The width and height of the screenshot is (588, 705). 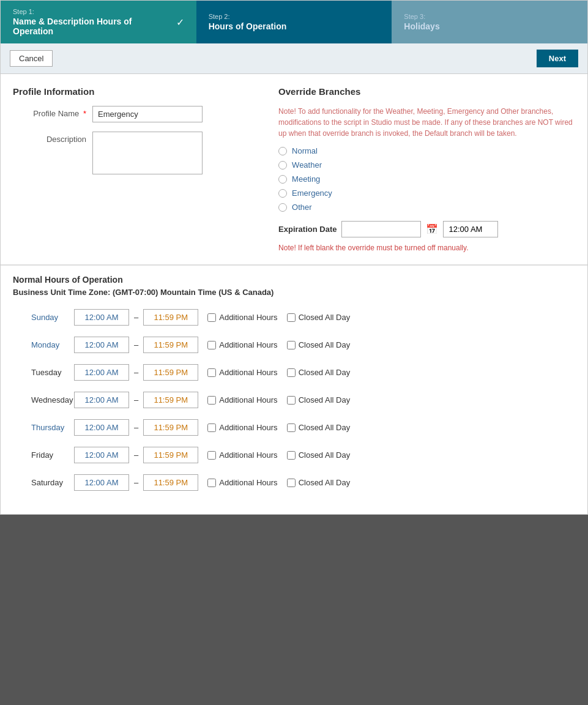 I want to click on profile-section: Profile Information Profile Name * Descr…, so click(x=136, y=169).